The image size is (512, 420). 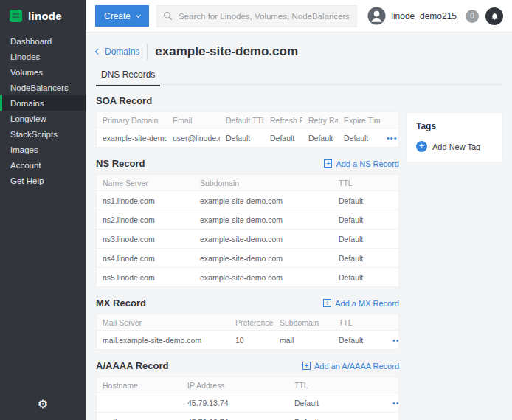 What do you see at coordinates (43, 87) in the screenshot?
I see `sidebar-item-nodebalancers: NodeBalancers` at bounding box center [43, 87].